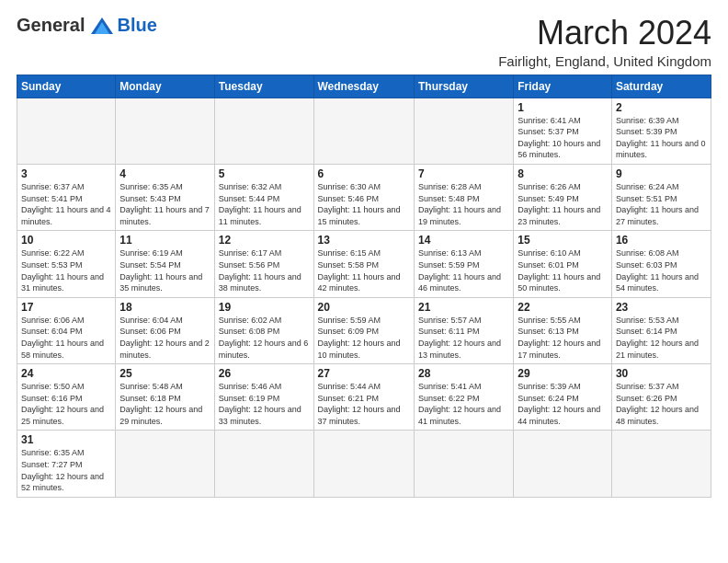  Describe the element at coordinates (605, 61) in the screenshot. I see `location-subtitle: Fairlight, England, United Kingdom` at that location.